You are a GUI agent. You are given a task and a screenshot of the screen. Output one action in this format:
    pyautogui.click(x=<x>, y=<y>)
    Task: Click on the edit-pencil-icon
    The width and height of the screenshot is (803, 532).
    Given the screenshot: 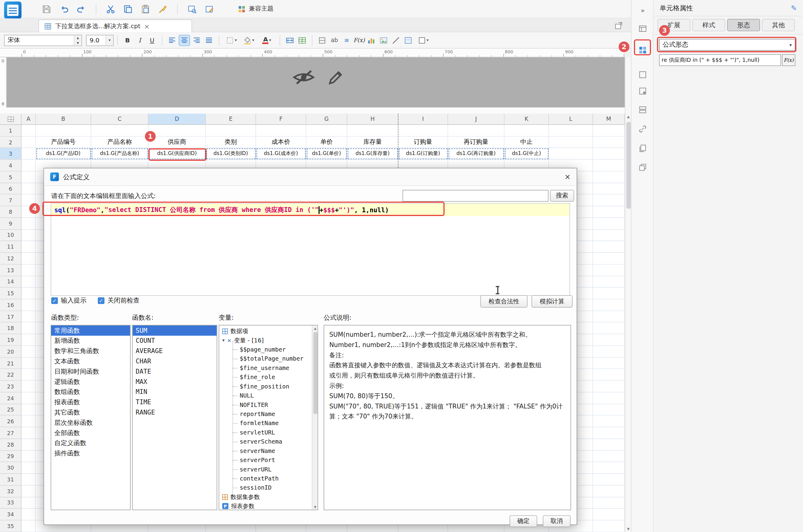 What is the action you would take?
    pyautogui.click(x=335, y=78)
    